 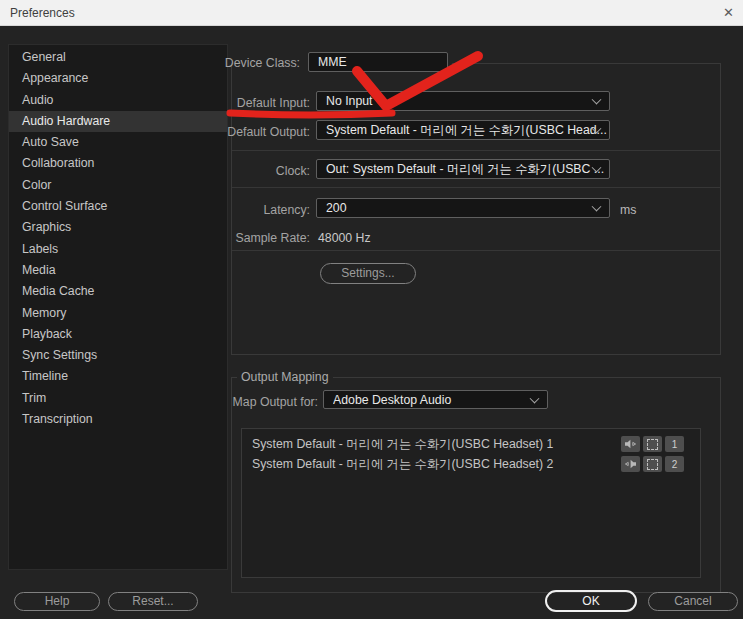 What do you see at coordinates (674, 464) in the screenshot?
I see `channel-number-button: 2` at bounding box center [674, 464].